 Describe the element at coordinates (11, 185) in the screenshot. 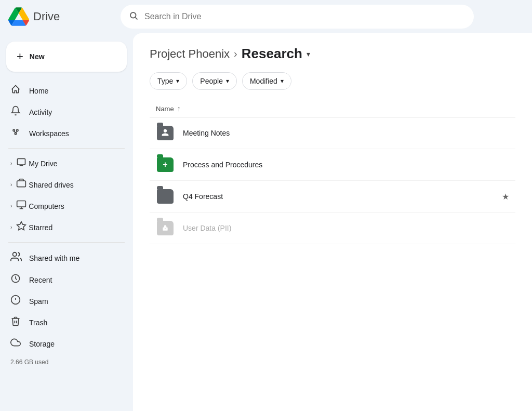

I see `shared-drives-expand-icon: ›` at that location.